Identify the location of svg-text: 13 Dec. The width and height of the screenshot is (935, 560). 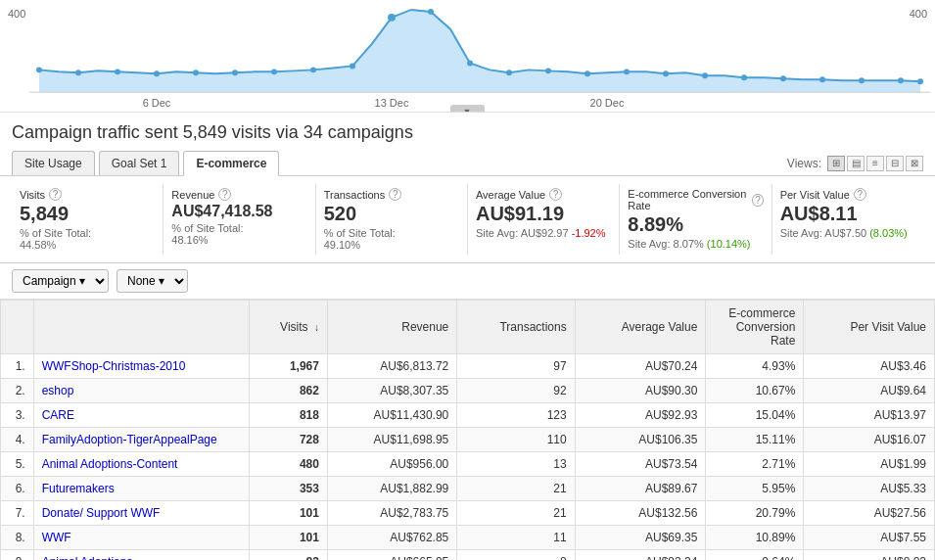
(392, 103).